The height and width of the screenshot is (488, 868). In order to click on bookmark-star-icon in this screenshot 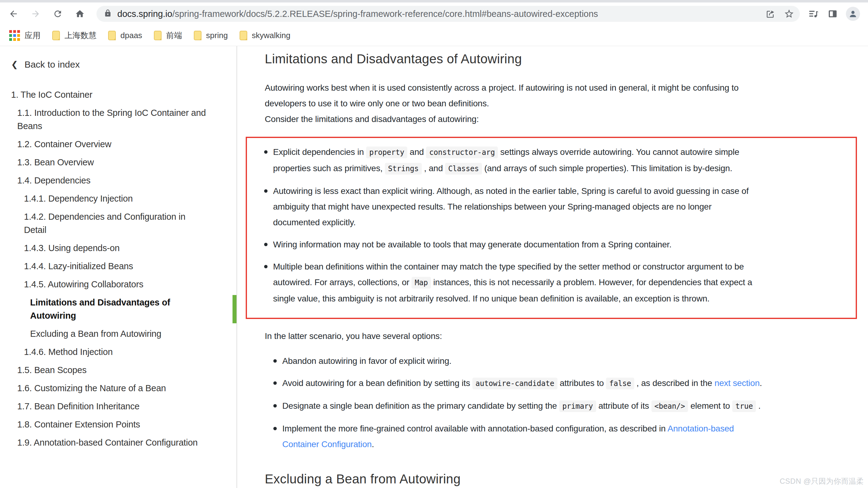, I will do `click(789, 14)`.